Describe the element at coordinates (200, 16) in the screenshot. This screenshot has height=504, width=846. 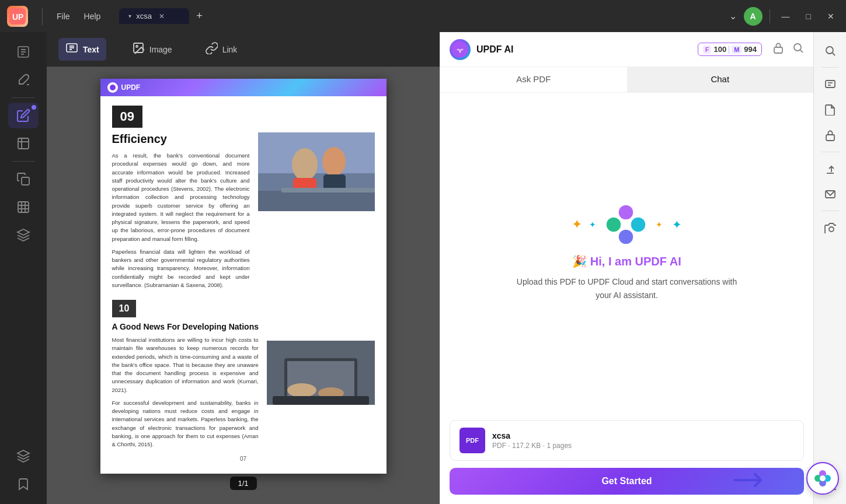
I see `add-tab-button: +` at that location.